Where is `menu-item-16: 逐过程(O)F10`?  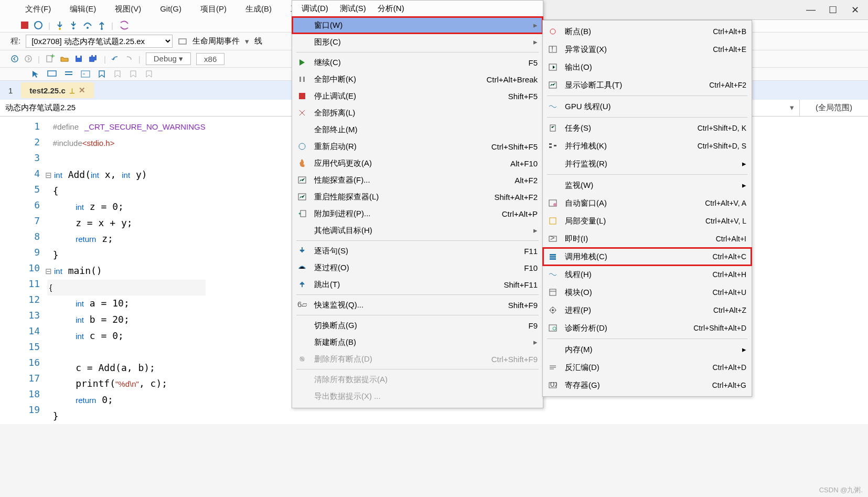 menu-item-16: 逐过程(O)F10 is located at coordinates (417, 268).